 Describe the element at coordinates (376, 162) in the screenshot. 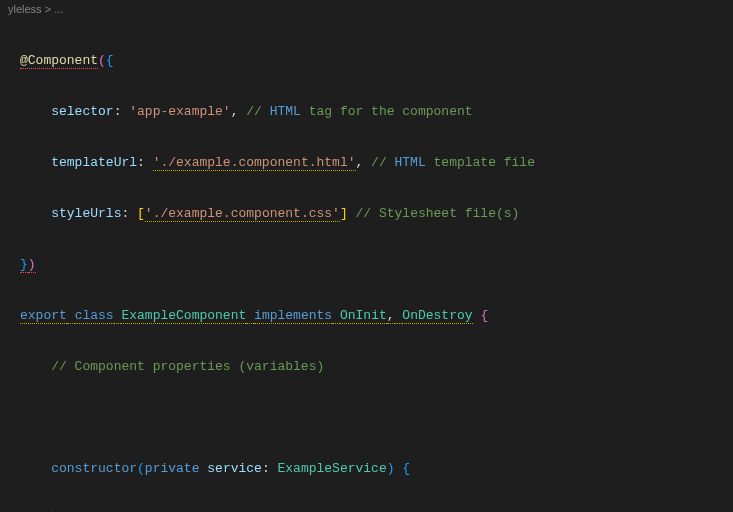

I see `code-line: templateUrl: './example.component.html',…` at that location.